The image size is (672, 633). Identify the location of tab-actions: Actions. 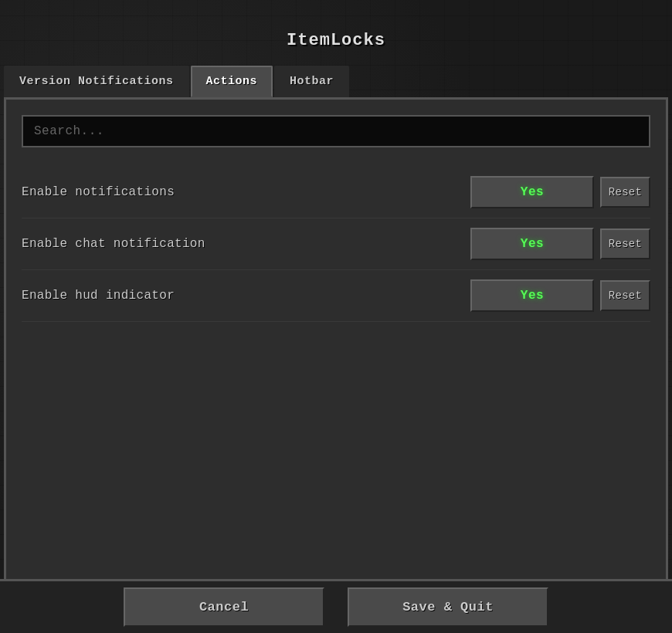
(232, 82).